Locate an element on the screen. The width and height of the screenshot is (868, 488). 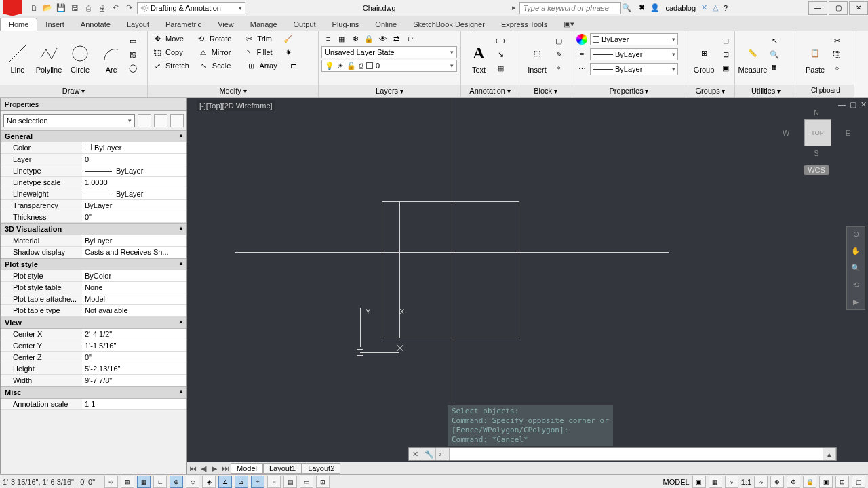
toolbar-lock-button: 🔒 is located at coordinates (810, 482).